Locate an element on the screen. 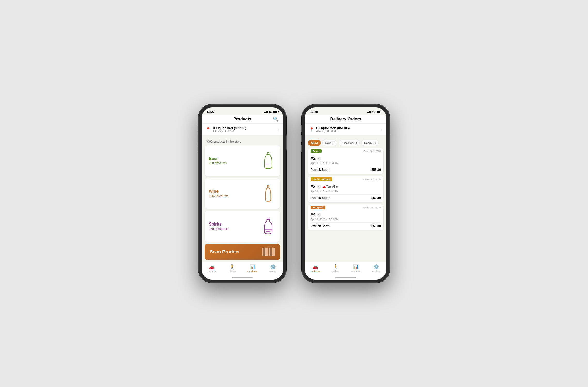  chevron-right-left: › is located at coordinates (278, 130).